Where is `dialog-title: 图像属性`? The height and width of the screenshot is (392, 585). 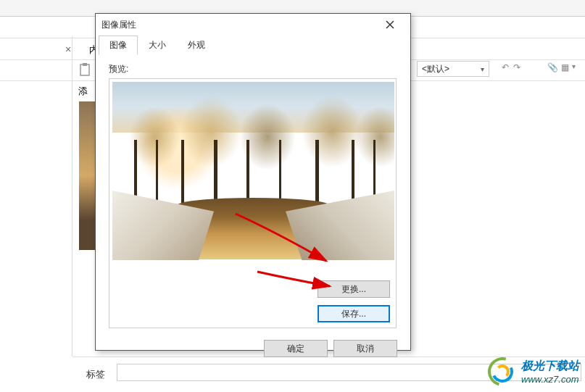 dialog-title: 图像属性 is located at coordinates (119, 25).